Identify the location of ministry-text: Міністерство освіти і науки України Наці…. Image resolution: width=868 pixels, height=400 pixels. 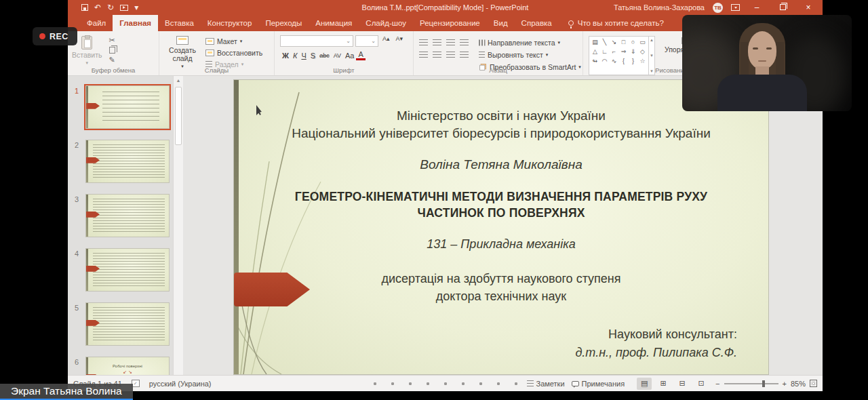
(501, 125).